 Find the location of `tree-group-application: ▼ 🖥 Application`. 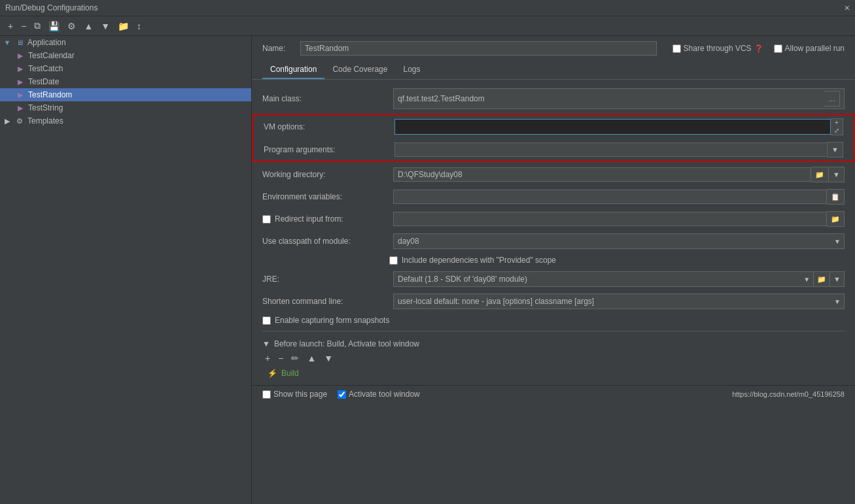

tree-group-application: ▼ 🖥 Application is located at coordinates (126, 42).